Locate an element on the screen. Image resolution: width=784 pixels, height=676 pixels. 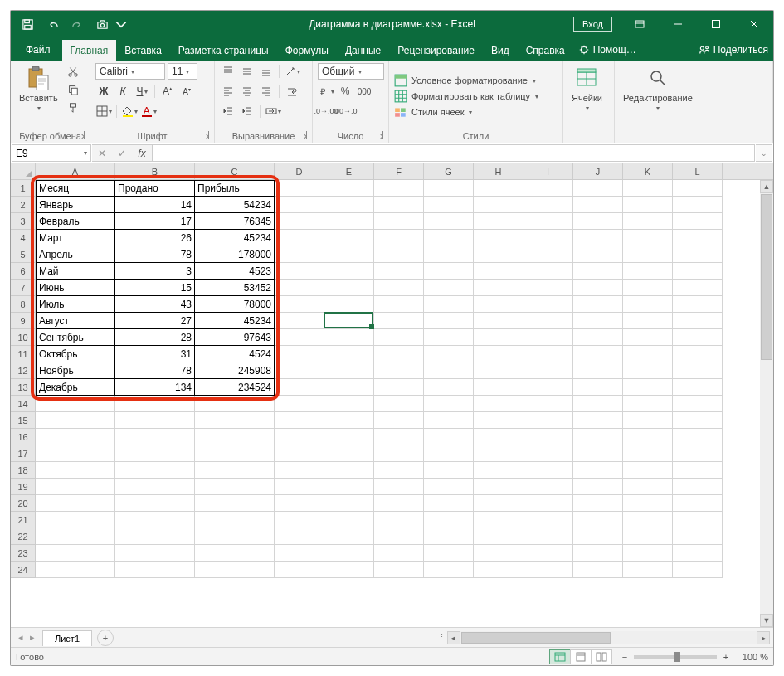
row-header: 8 is located at coordinates (23, 304).